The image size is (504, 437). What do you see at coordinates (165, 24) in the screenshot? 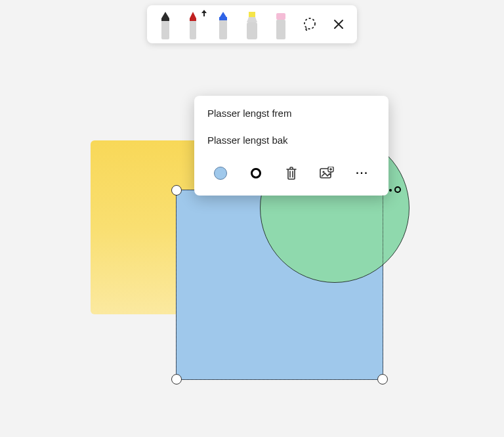
I see `pencil-tool` at bounding box center [165, 24].